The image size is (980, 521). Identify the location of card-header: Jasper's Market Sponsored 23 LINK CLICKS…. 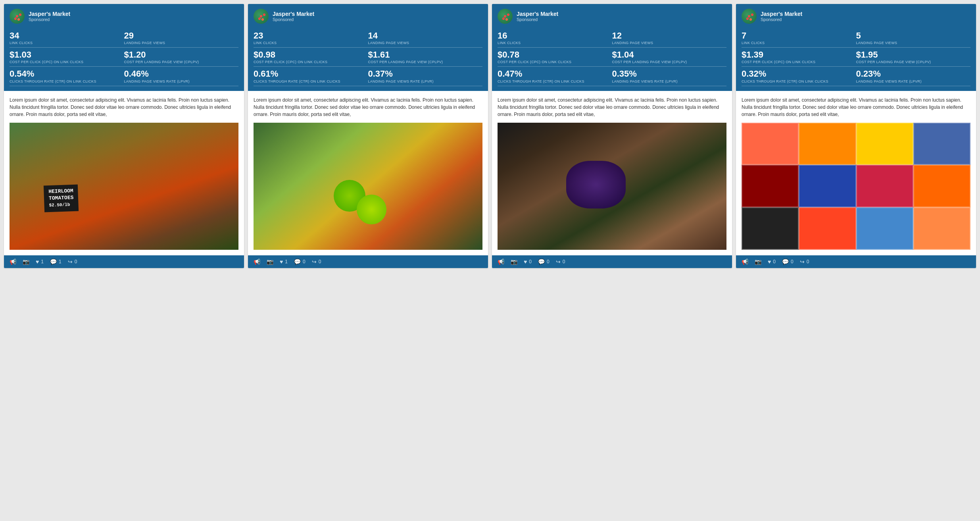
(368, 48).